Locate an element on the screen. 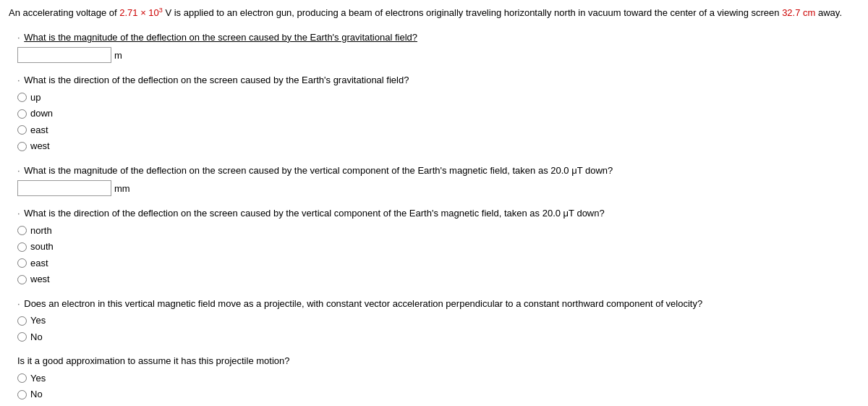 The height and width of the screenshot is (406, 868). q4-option-south: south is located at coordinates (438, 247).